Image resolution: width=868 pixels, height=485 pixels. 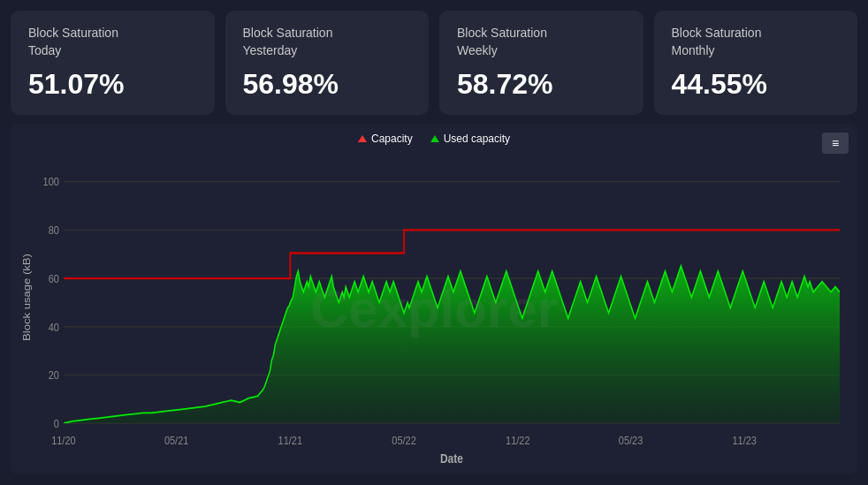 What do you see at coordinates (54, 230) in the screenshot?
I see `svg-text: 80` at bounding box center [54, 230].